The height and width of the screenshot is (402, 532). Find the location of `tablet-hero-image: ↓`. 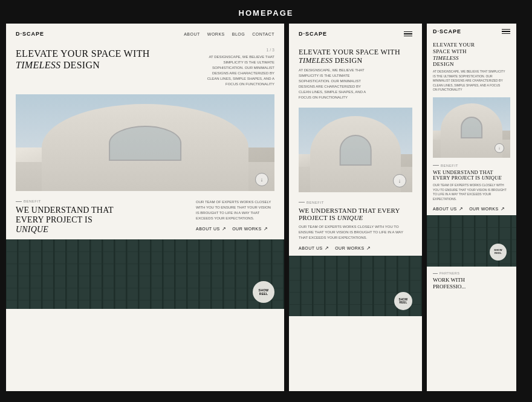

tablet-hero-image: ↓ is located at coordinates (355, 150).